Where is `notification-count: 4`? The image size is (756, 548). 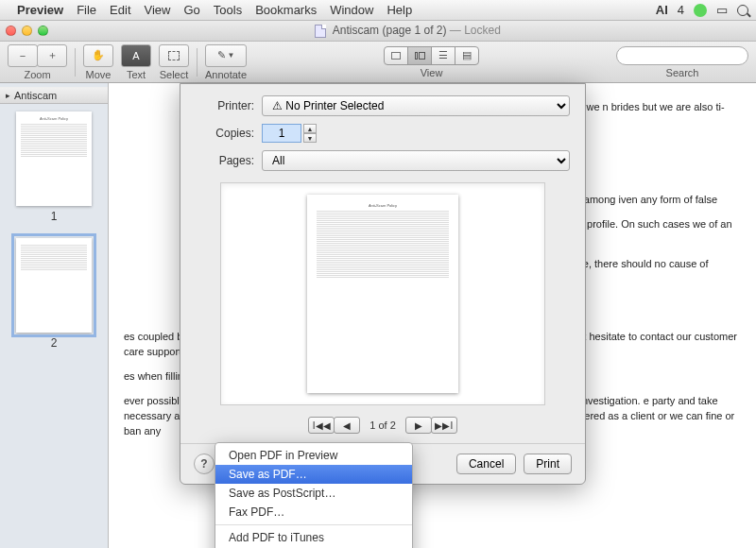 notification-count: 4 is located at coordinates (680, 9).